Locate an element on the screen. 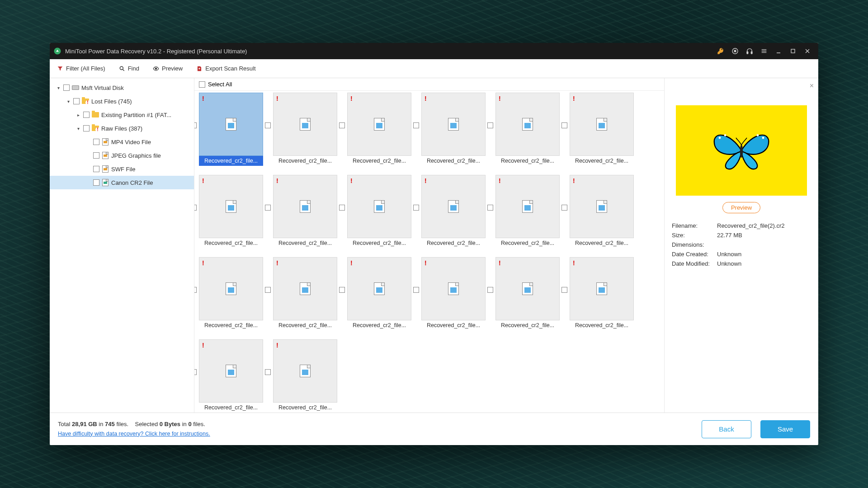 Image resolution: width=868 pixels, height=488 pixels. preview-button: Preview is located at coordinates (168, 69).